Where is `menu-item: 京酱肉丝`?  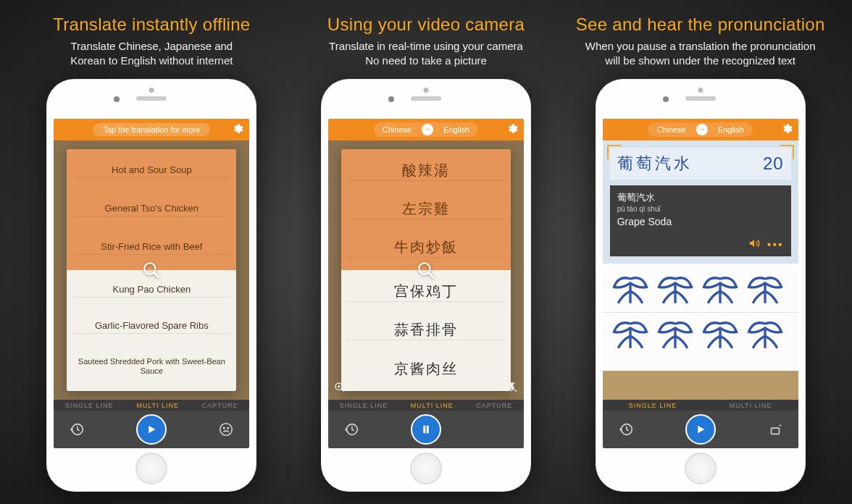
menu-item: 京酱肉丝 is located at coordinates (426, 369).